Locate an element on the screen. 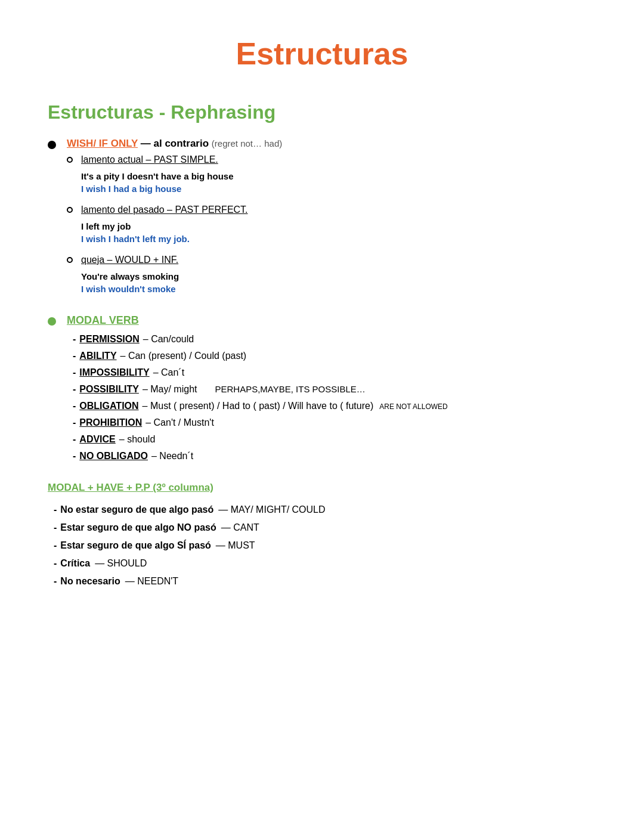  wish-term: WISH/ IF ONLY is located at coordinates (103, 143).